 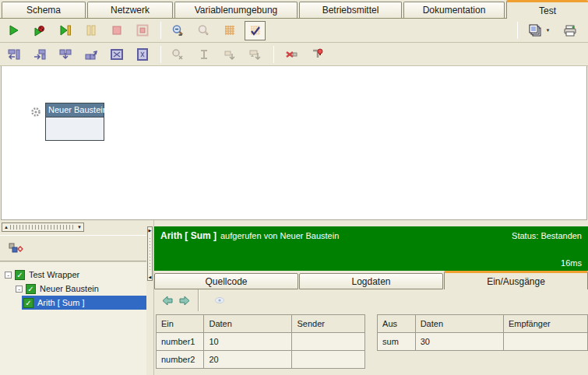 What do you see at coordinates (220, 300) in the screenshot?
I see `eye-icon` at bounding box center [220, 300].